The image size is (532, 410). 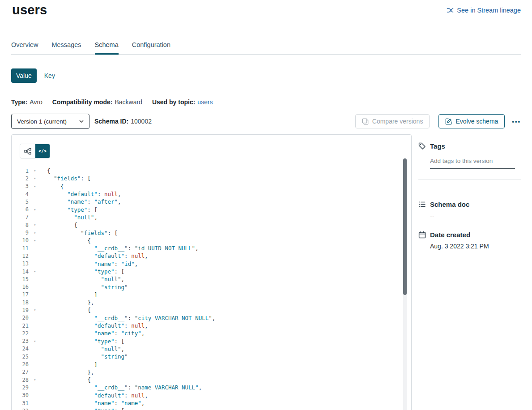 I want to click on schema-id-value: 100002, so click(x=141, y=121).